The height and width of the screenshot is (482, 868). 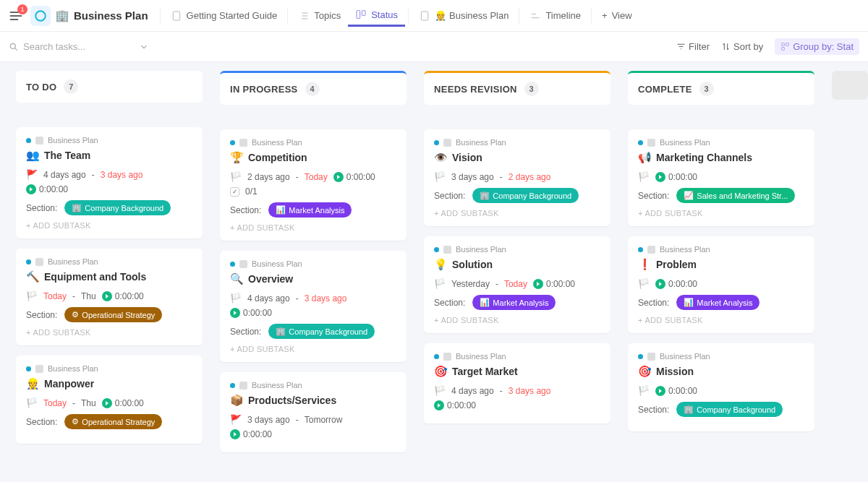 I want to click on task-card: Business Plan 👁️Vision 🏳️3 days ago - 2 …, so click(x=517, y=178).